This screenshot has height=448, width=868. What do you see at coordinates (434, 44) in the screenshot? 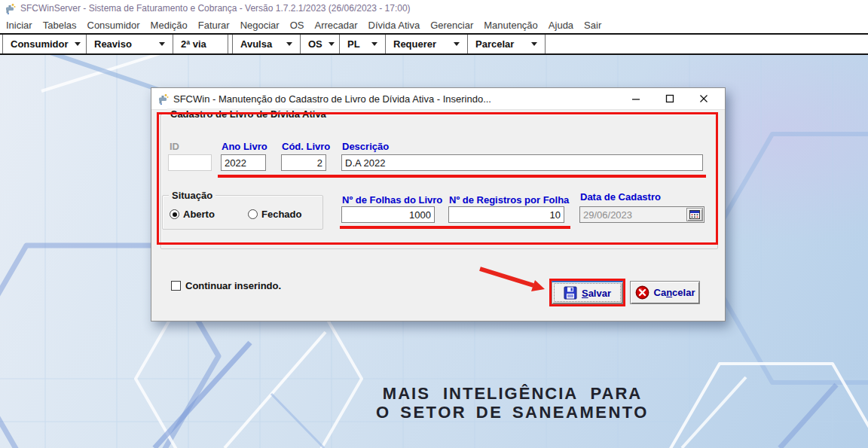
I see `toolbar: Consumidor Reaviso 2ª via Avulsa OS PL R…` at bounding box center [434, 44].